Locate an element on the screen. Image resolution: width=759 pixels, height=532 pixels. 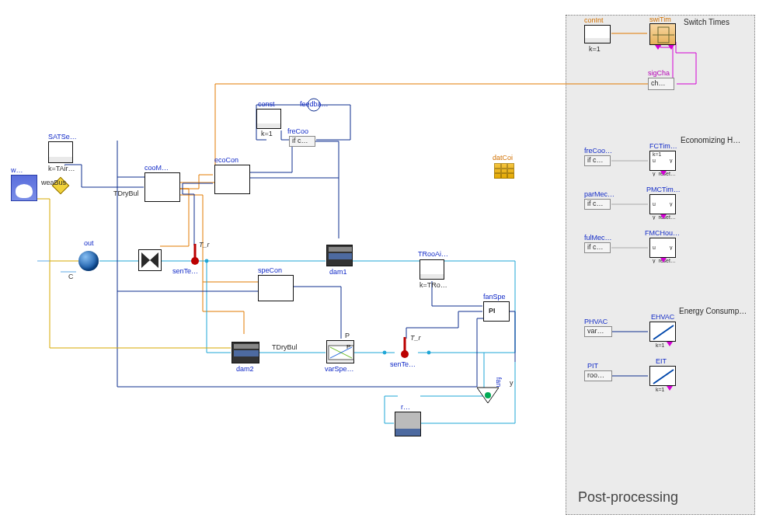
free-cooling-label: freCoo is located at coordinates (298, 131).